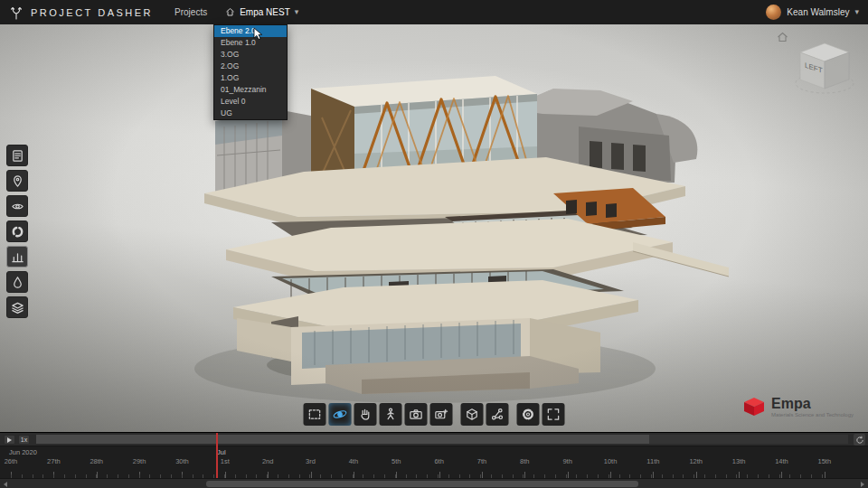  Describe the element at coordinates (250, 78) in the screenshot. I see `level-dropdown-item: 1.OG` at that location.